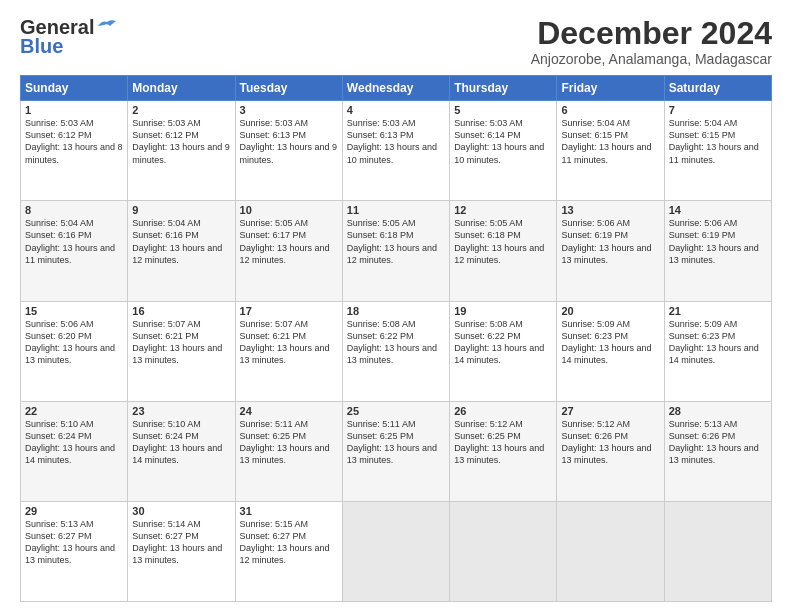 The width and height of the screenshot is (792, 612). Describe the element at coordinates (503, 210) in the screenshot. I see `day-number: 12` at that location.